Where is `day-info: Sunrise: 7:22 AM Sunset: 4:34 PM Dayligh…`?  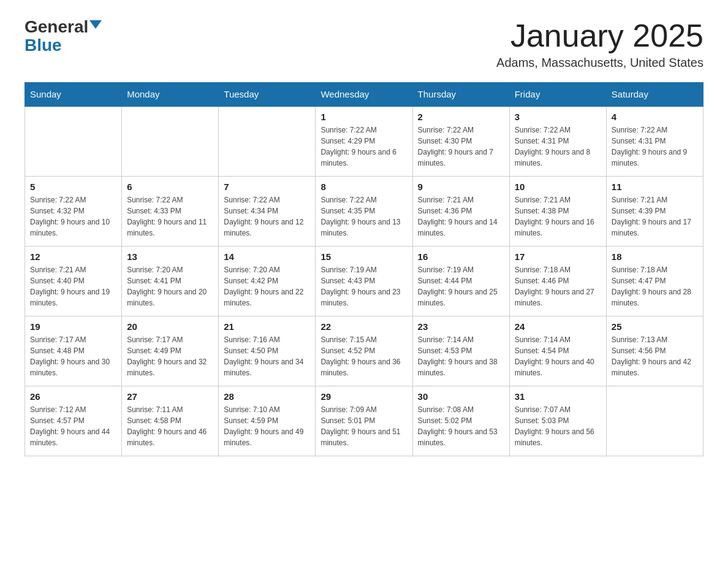 day-info: Sunrise: 7:22 AM Sunset: 4:34 PM Dayligh… is located at coordinates (267, 216).